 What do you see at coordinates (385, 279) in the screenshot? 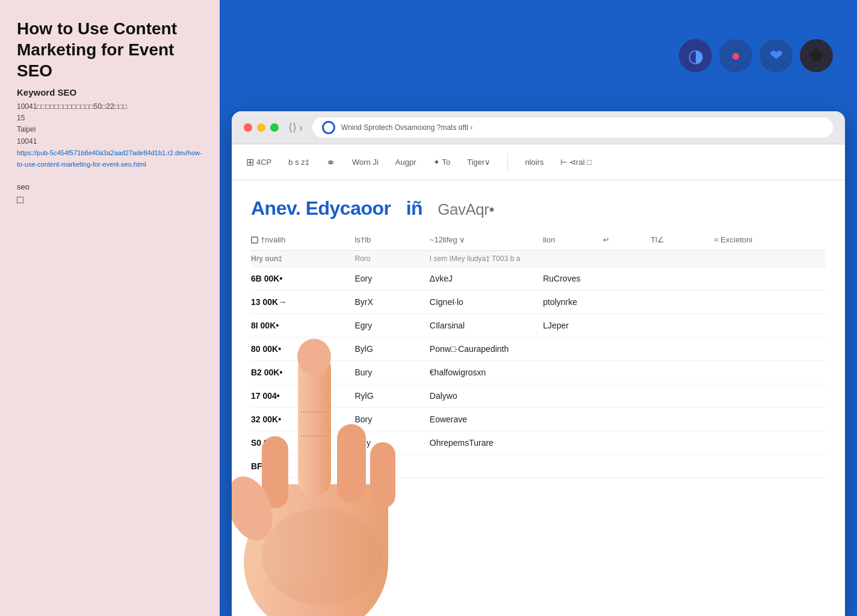
I see `cell-0-1: Eory` at bounding box center [385, 279].